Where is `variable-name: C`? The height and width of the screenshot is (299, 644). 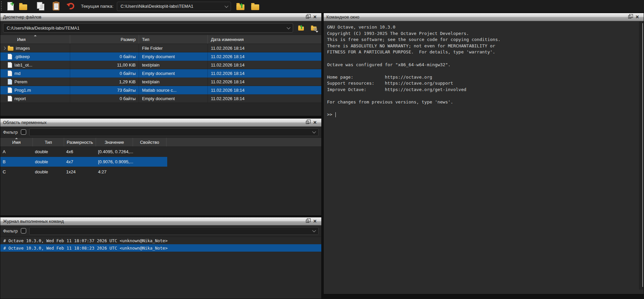 variable-name: C is located at coordinates (17, 172).